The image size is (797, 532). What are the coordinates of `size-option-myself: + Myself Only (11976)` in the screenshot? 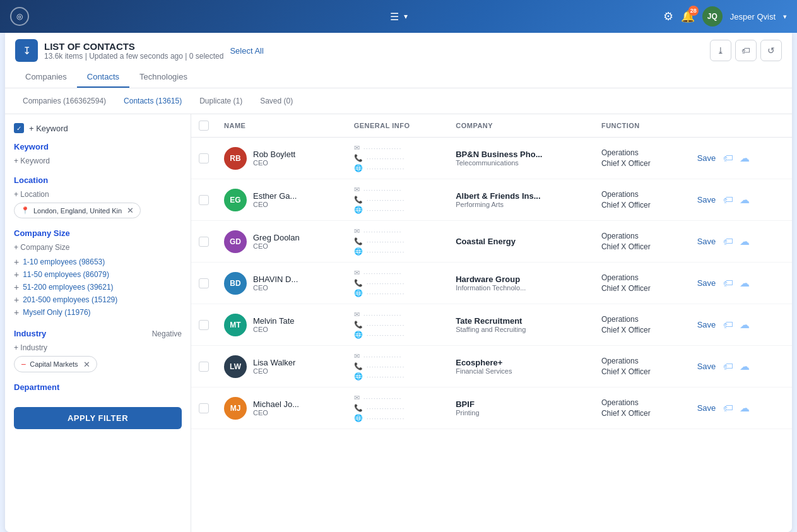 It's located at (98, 312).